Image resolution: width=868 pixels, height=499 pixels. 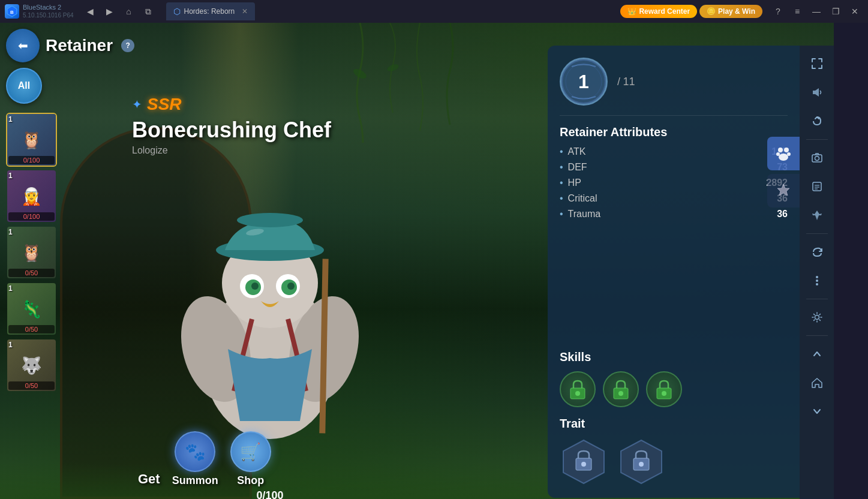 What do you see at coordinates (23, 46) in the screenshot?
I see `back-icon: ⬅` at bounding box center [23, 46].